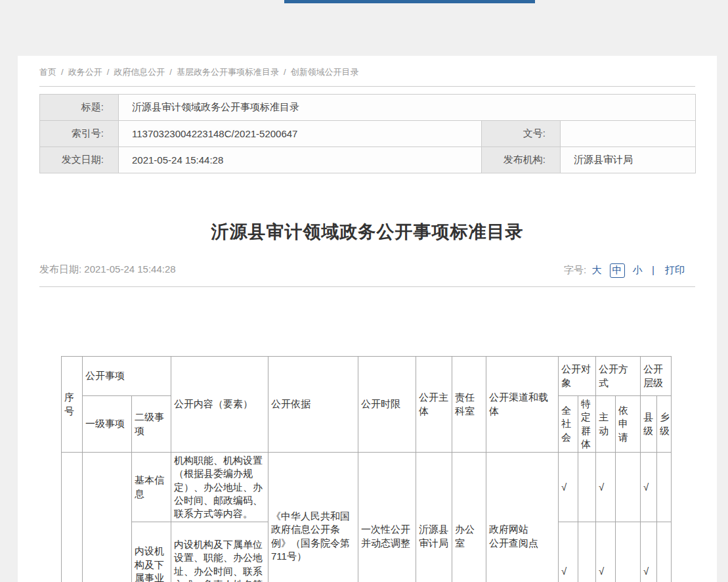 Image resolution: width=728 pixels, height=582 pixels. What do you see at coordinates (649, 552) in the screenshot?
I see `cell-xianji-check-2: √` at bounding box center [649, 552].